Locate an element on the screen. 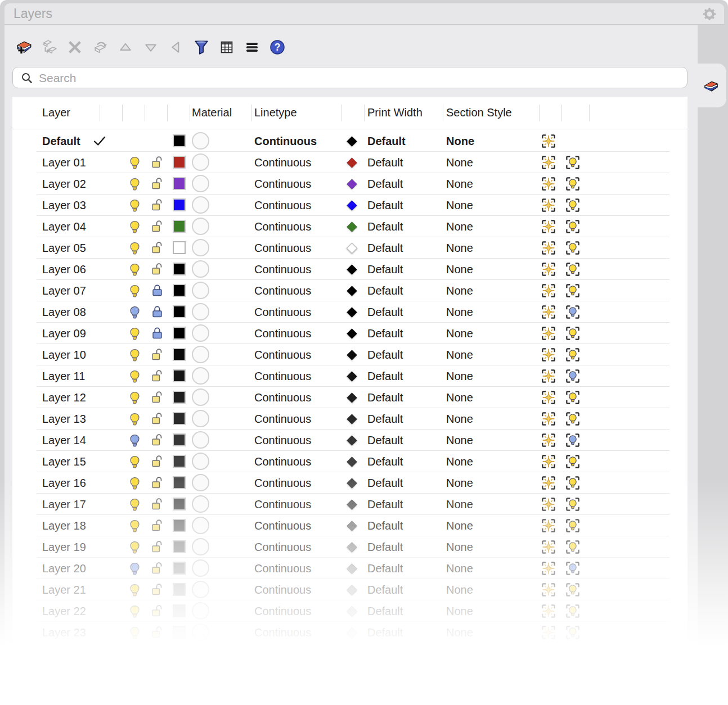 This screenshot has height=705, width=728. header-section-style: Section Style is located at coordinates (479, 112).